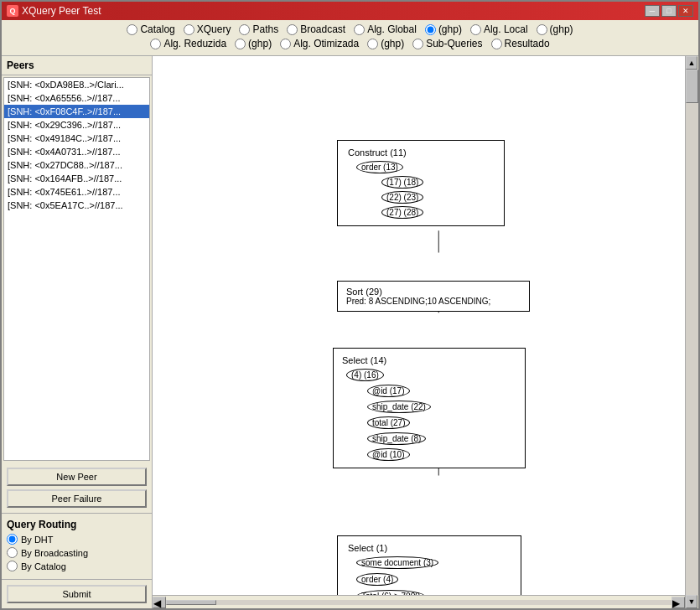  Describe the element at coordinates (77, 165) in the screenshot. I see `peer-item: [SNH: <0x27DC88..>//187...` at that location.